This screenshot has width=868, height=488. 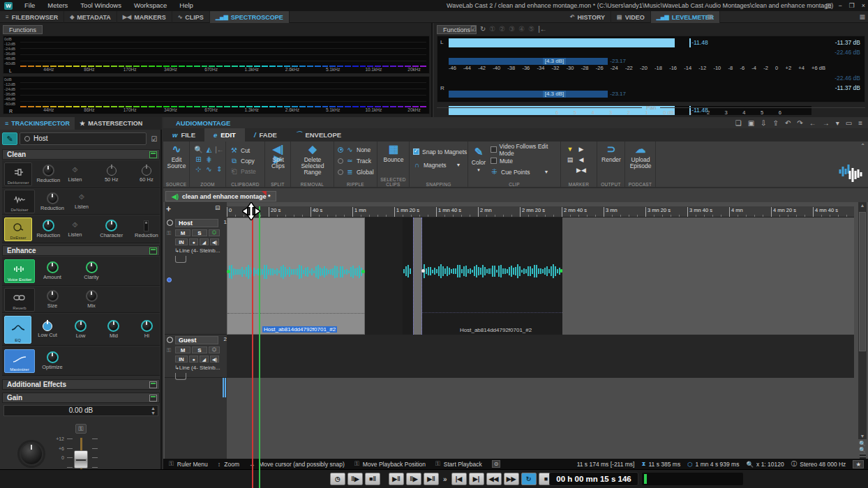 What do you see at coordinates (532, 29) in the screenshot?
I see `lm-toolbar-icon: ⑤` at bounding box center [532, 29].